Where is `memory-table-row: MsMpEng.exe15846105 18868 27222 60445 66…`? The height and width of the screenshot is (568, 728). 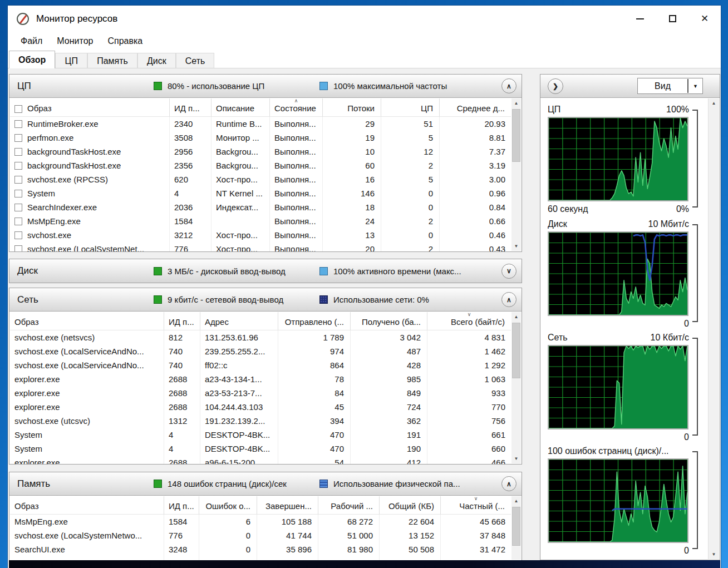 memory-table-row: MsMpEng.exe15846105 18868 27222 60445 66… is located at coordinates (260, 522).